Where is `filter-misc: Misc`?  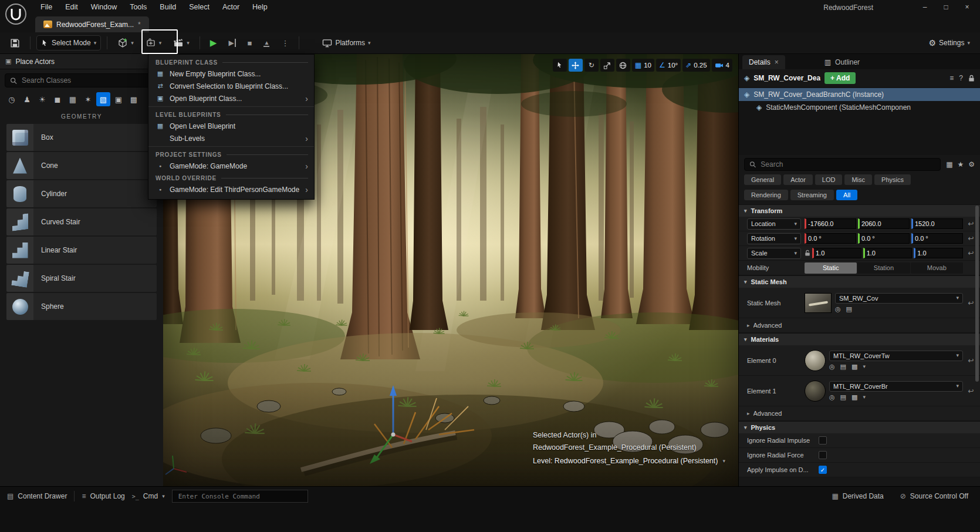
filter-misc: Misc is located at coordinates (858, 180).